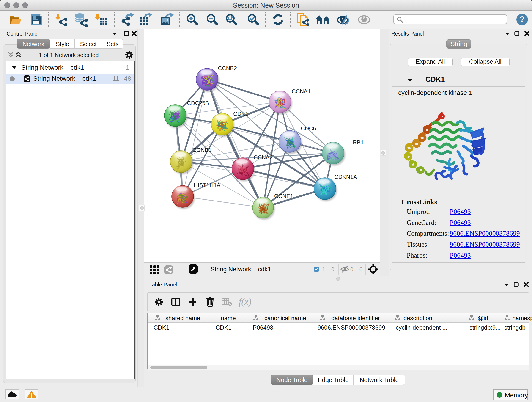  What do you see at coordinates (358, 142) in the screenshot?
I see `svg-text: RB1` at bounding box center [358, 142].